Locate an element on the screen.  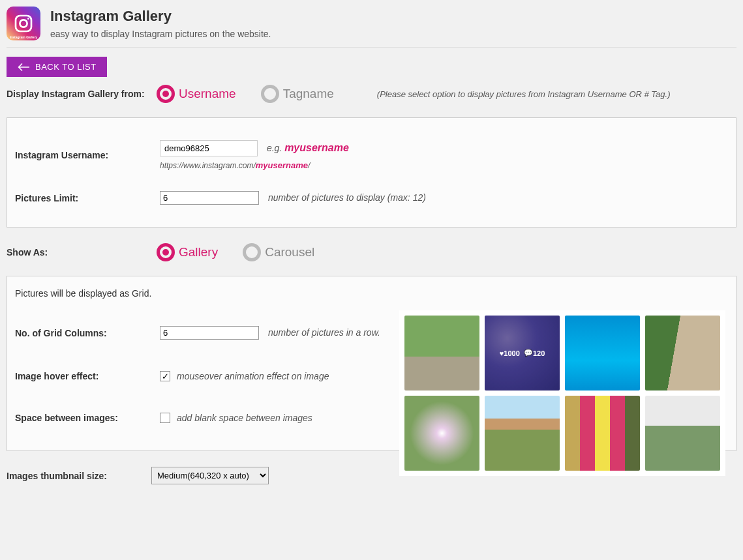
arrow-left-icon is located at coordinates (23, 67).